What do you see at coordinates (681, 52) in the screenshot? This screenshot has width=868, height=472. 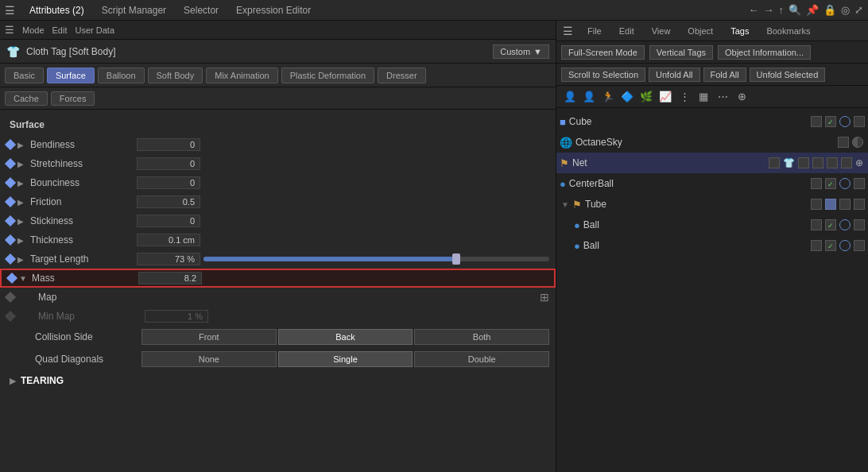 I see `vertical-tags-btn: Vertical Tags` at bounding box center [681, 52].